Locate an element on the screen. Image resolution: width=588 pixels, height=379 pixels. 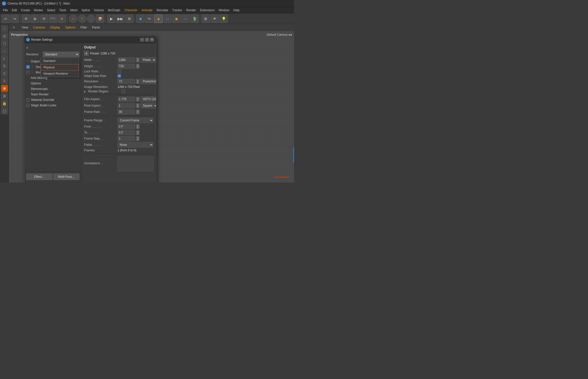
resolution-up: ▲ is located at coordinates (138, 80).